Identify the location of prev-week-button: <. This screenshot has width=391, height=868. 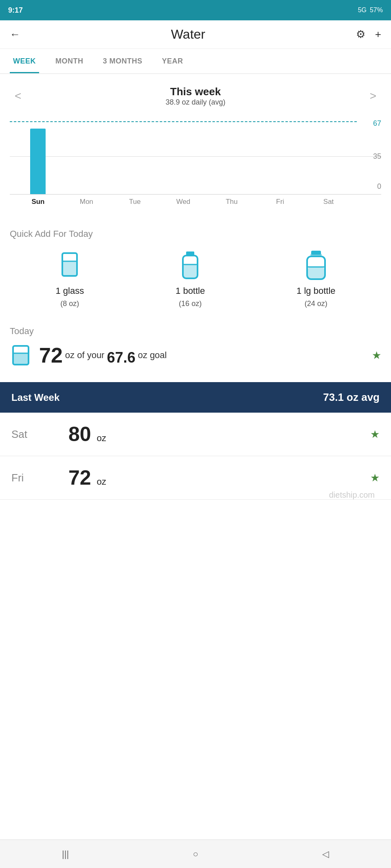
(18, 96).